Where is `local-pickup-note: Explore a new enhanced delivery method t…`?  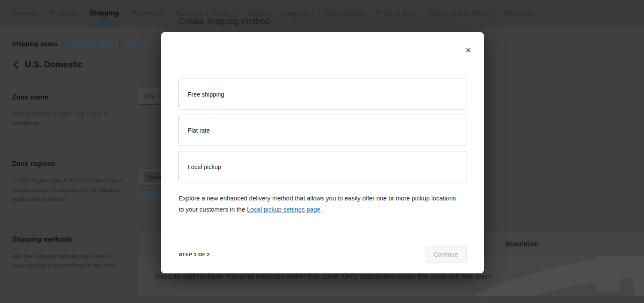
local-pickup-note: Explore a new enhanced delivery method t… is located at coordinates (320, 204).